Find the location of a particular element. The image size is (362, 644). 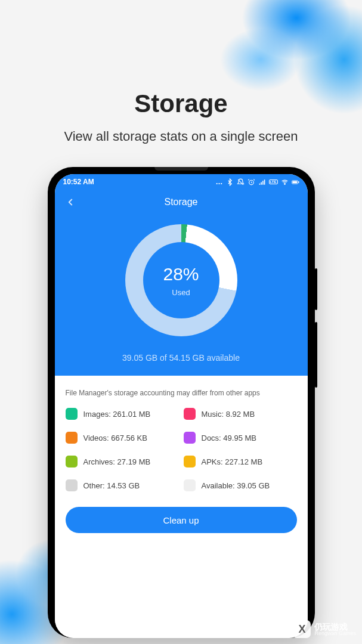

watermark-en: Rengwan Games is located at coordinates (335, 633).